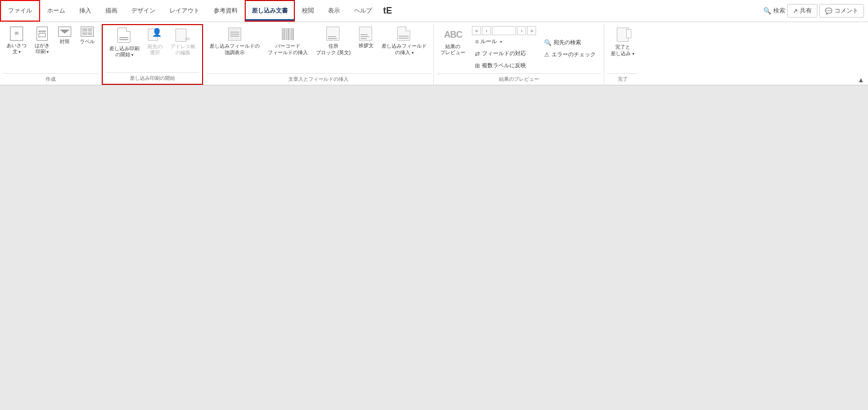 The width and height of the screenshot is (868, 410). Describe the element at coordinates (235, 41) in the screenshot. I see `highlight-fields-button: 差し込みフィールドの強調表示` at that location.